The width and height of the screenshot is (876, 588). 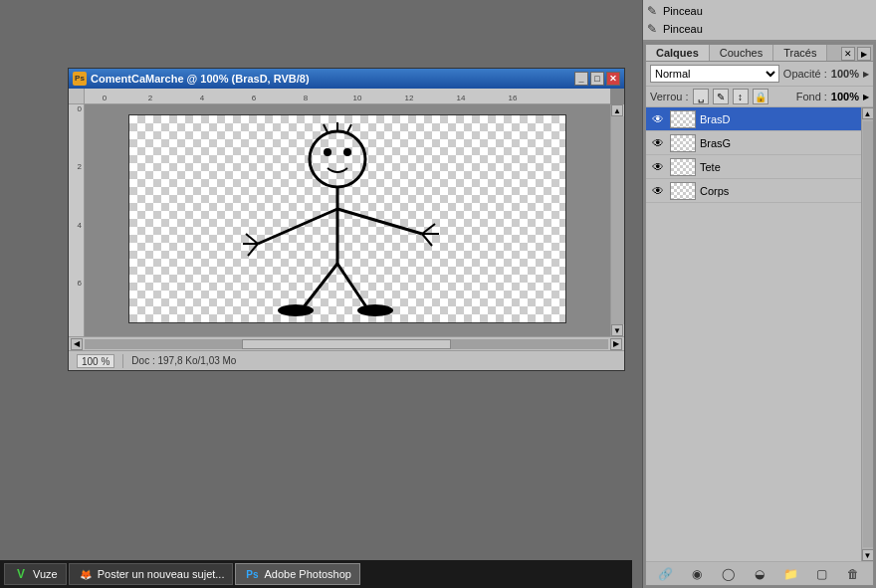 What do you see at coordinates (866, 98) in the screenshot?
I see `fond-arrow-icon: ▶` at bounding box center [866, 98].